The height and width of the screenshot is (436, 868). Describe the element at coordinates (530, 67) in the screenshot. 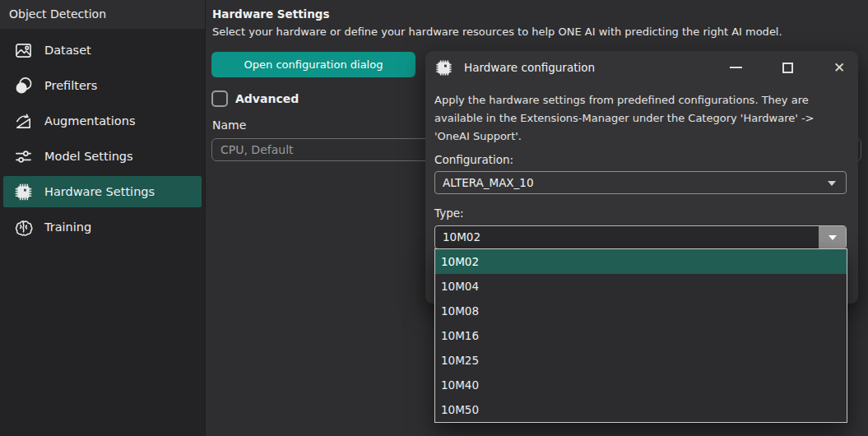

I see `dialog-title: Hardware configuration` at that location.